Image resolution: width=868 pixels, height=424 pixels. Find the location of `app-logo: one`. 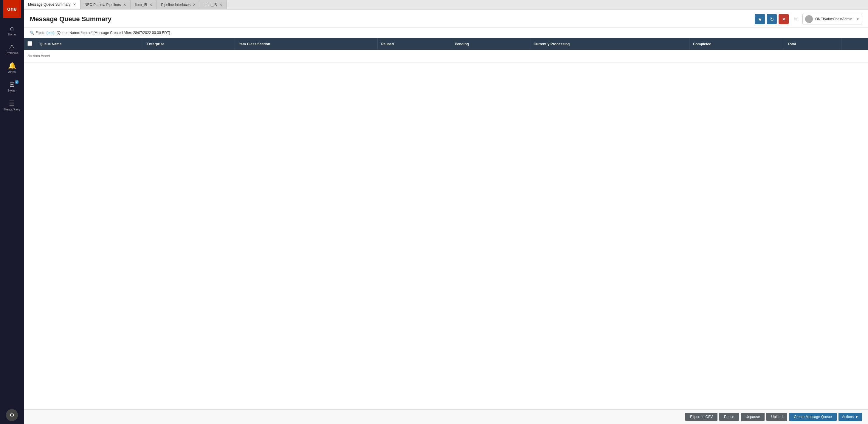

app-logo: one is located at coordinates (12, 9).